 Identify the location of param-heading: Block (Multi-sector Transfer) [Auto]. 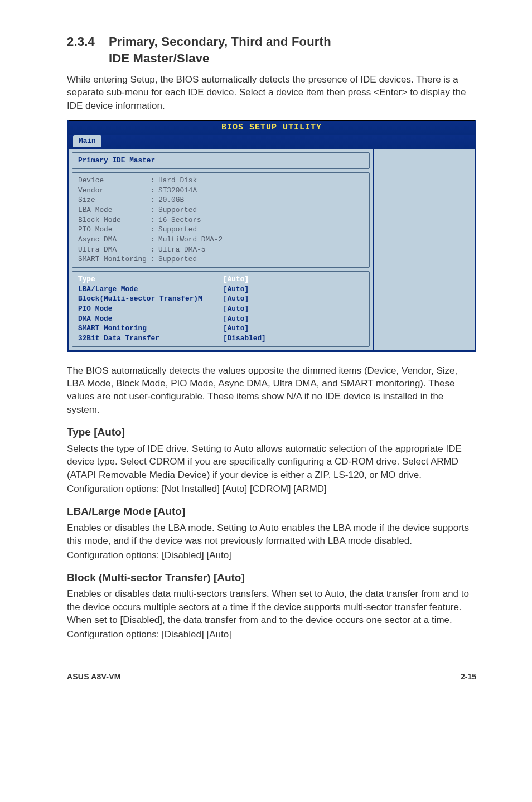
(272, 578).